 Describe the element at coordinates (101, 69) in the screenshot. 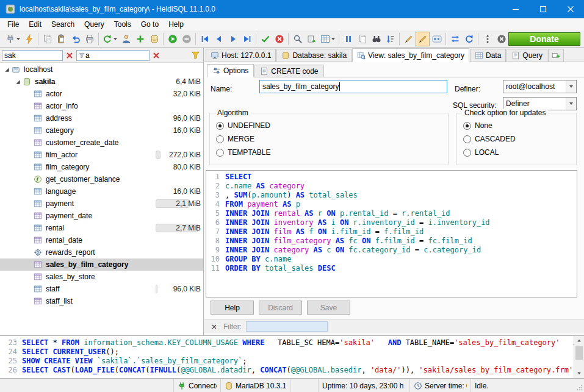

I see `tree-item-localhost: localhost` at that location.